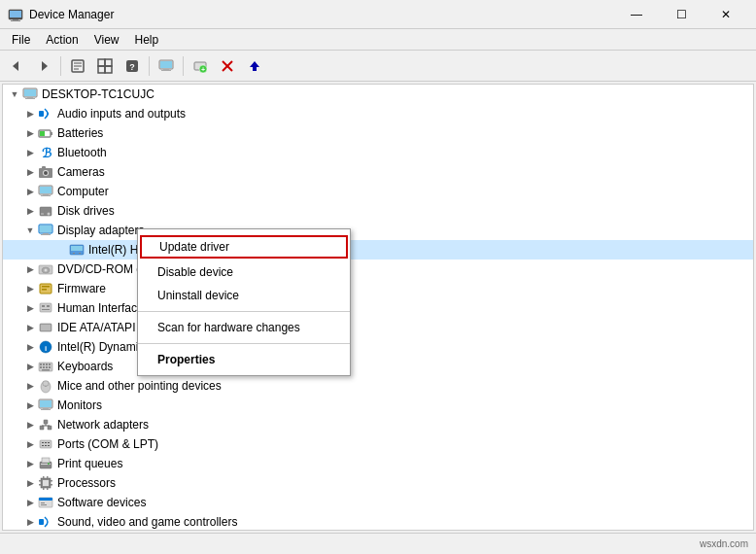 Image resolution: width=756 pixels, height=554 pixels. Describe the element at coordinates (30, 425) in the screenshot. I see `expand-icon-network: ▶` at that location.